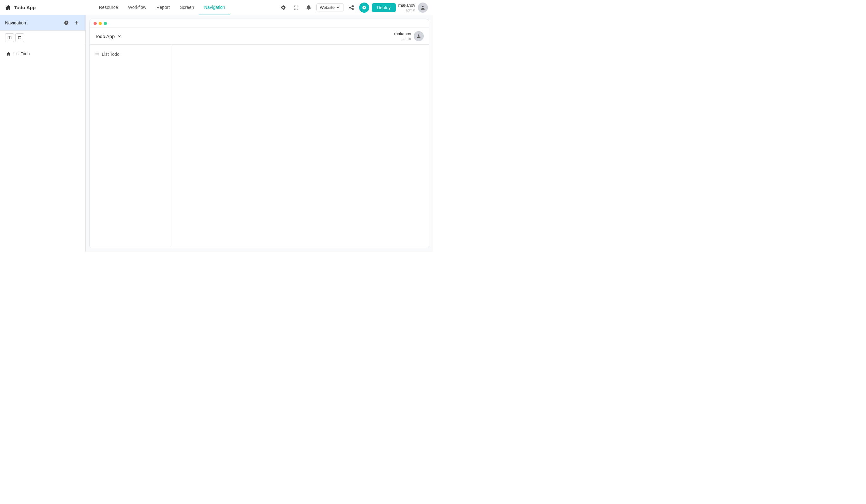  Describe the element at coordinates (403, 36) in the screenshot. I see `browser-user-text: rhakanov admin` at that location.